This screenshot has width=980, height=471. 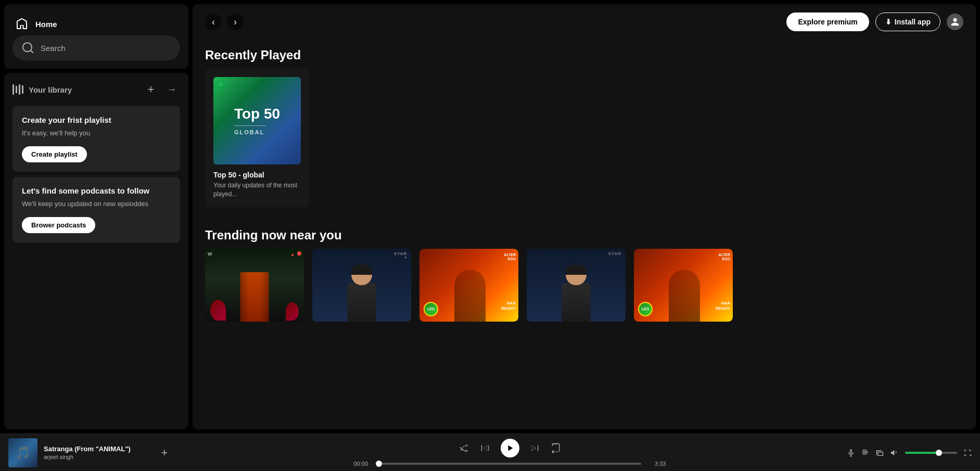 I want to click on top50-card-image: Top 50 GLOBAL, so click(x=257, y=121).